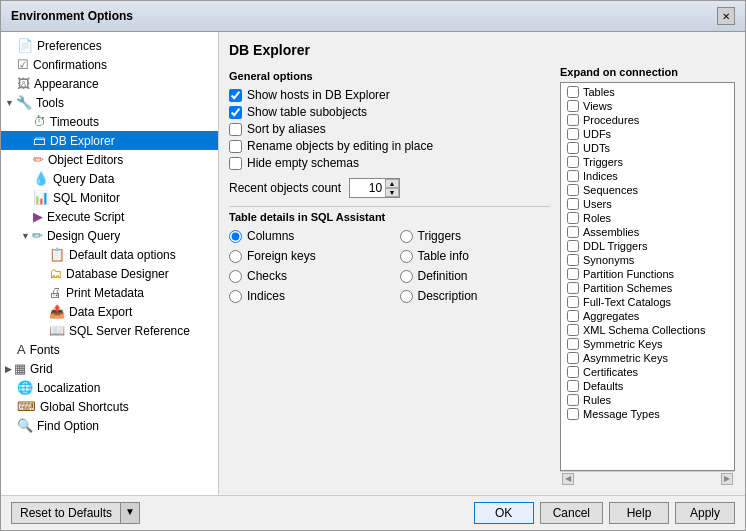 The height and width of the screenshot is (531, 746). Describe the element at coordinates (573, 274) in the screenshot. I see `expand-checkbox-partition_functions` at that location.